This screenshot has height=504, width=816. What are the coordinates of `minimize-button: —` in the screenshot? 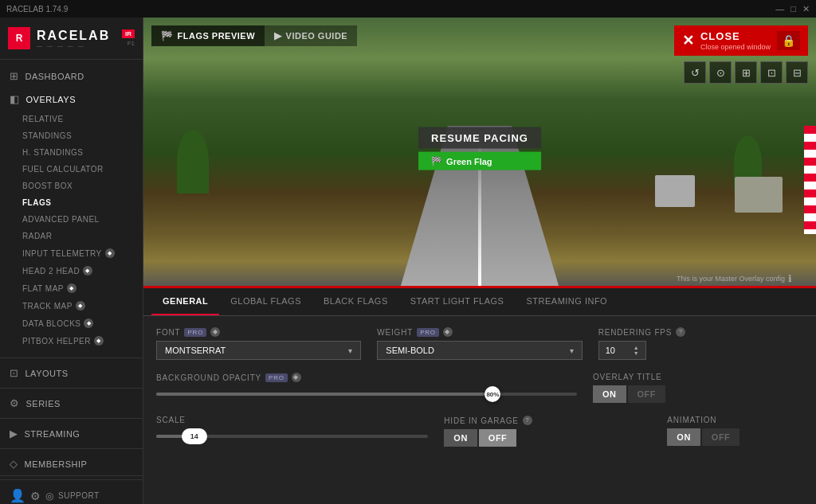 It's located at (779, 10).